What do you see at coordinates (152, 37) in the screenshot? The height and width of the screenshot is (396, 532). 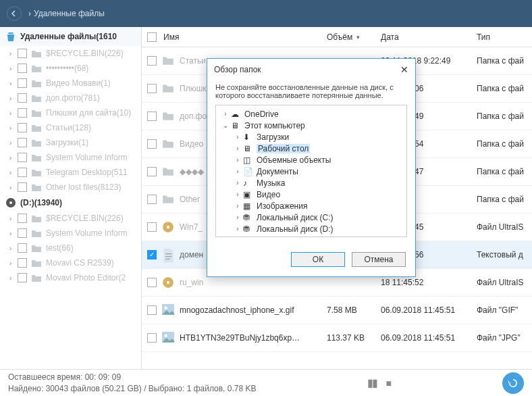 I see `select-all-checkbox` at bounding box center [152, 37].